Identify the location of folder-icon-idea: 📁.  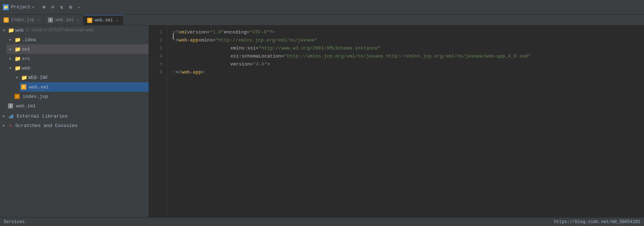
(17, 40).